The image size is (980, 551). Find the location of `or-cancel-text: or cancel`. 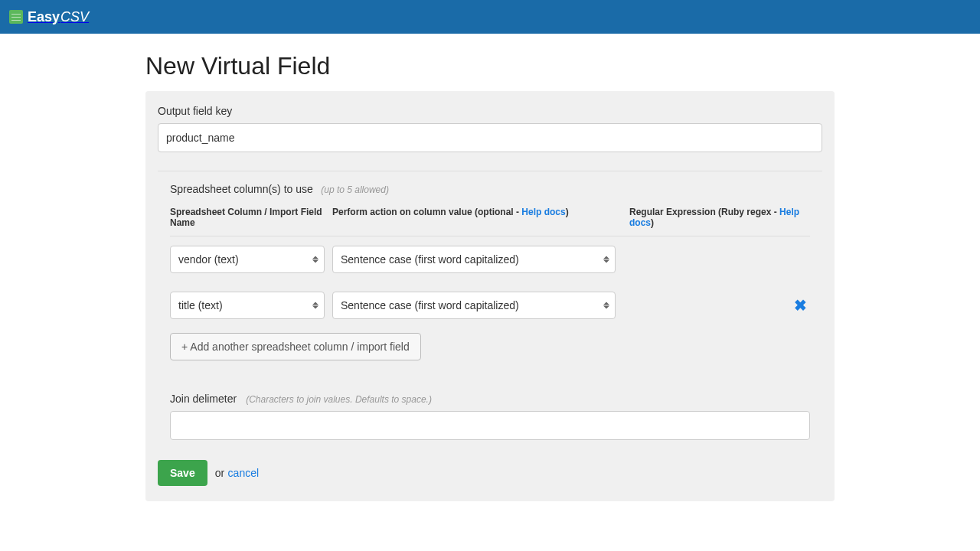

or-cancel-text: or cancel is located at coordinates (237, 473).